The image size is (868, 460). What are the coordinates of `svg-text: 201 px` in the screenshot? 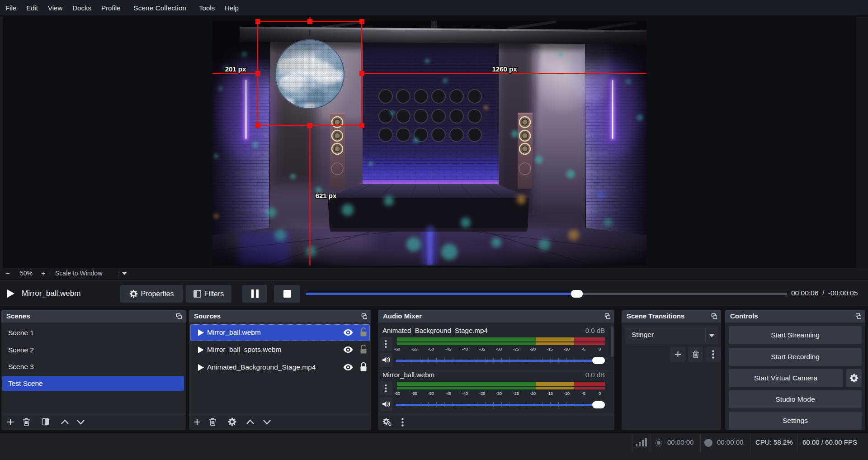 It's located at (236, 69).